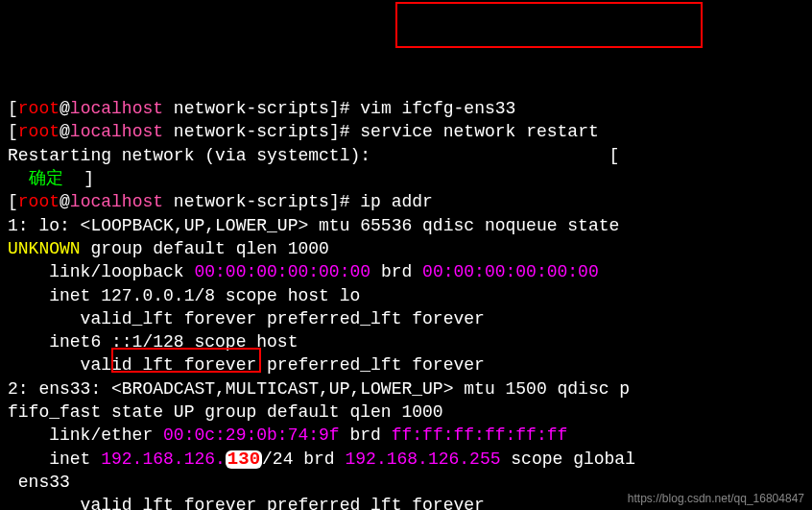 Image resolution: width=812 pixels, height=510 pixels. I want to click on ens-ip-a: 192.168.126., so click(163, 459).